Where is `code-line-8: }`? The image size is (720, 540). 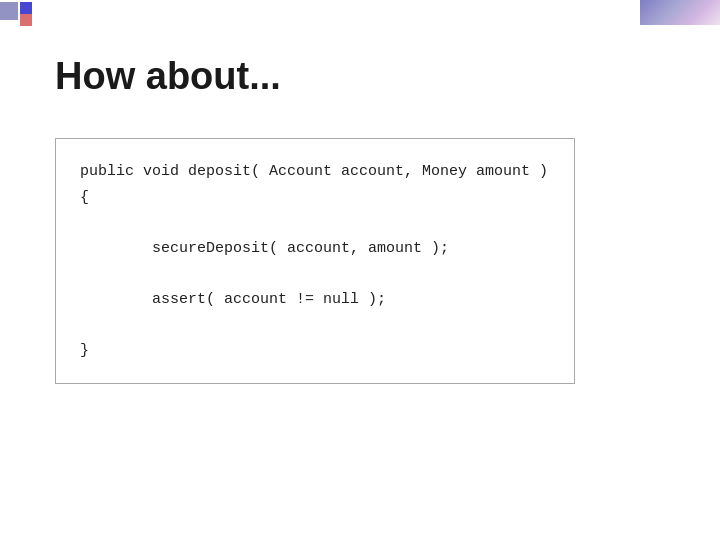 code-line-8: } is located at coordinates (315, 351).